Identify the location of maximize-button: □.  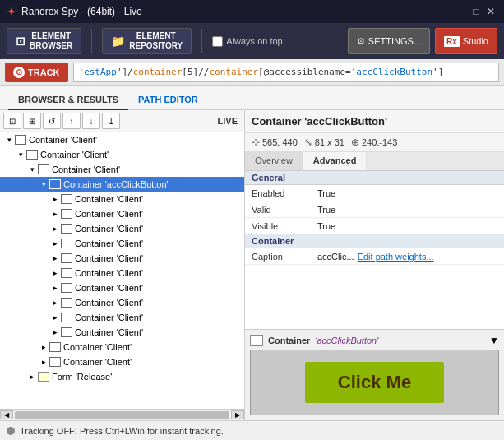
(476, 12).